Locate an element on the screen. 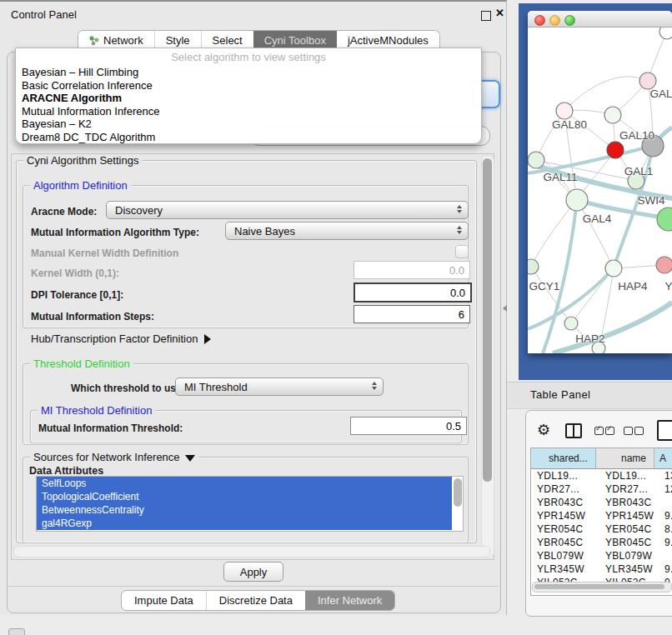 This screenshot has height=635, width=672. list-scrollbar-thumb is located at coordinates (458, 492).